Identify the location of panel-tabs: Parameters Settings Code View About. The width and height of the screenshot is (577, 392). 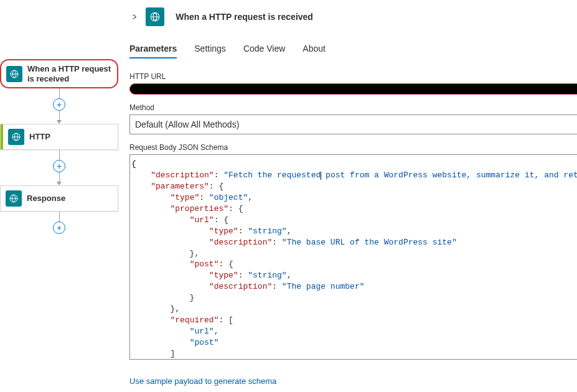
(354, 51).